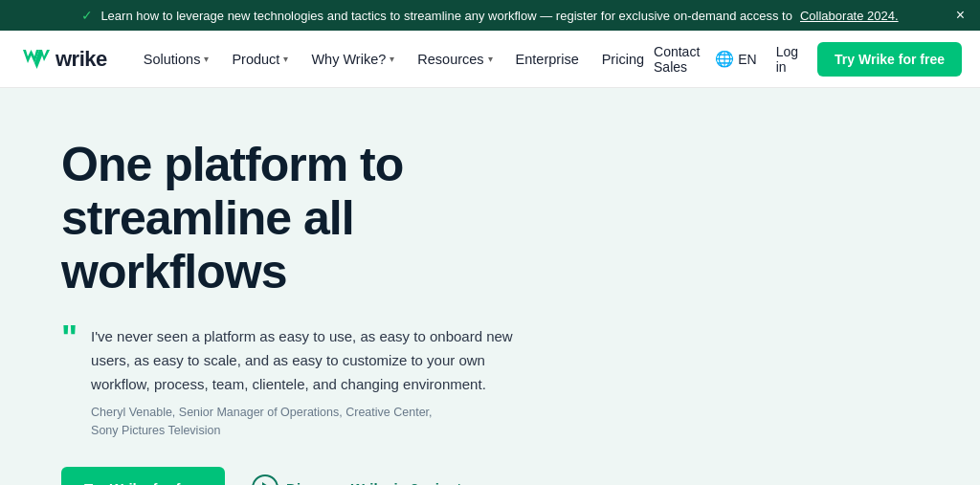 This screenshot has height=485, width=980. What do you see at coordinates (547, 59) in the screenshot?
I see `nav-item-enterprise: Enterprise` at bounding box center [547, 59].